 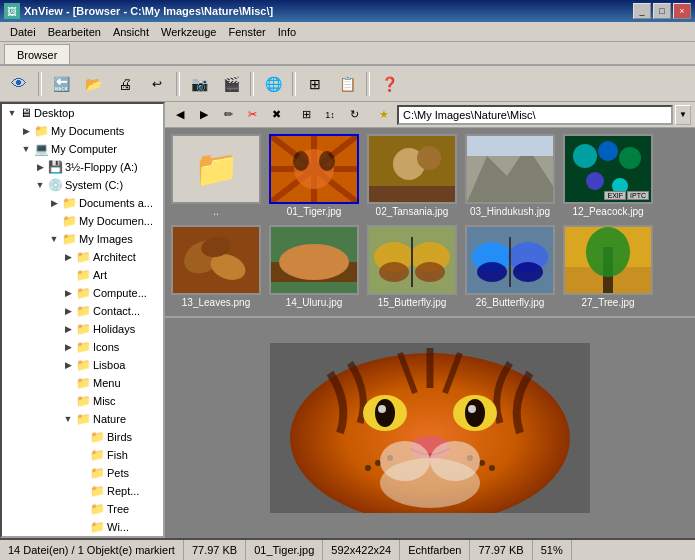 What do you see at coordinates (93, 84) in the screenshot?
I see `tb-open: 📂` at bounding box center [93, 84].